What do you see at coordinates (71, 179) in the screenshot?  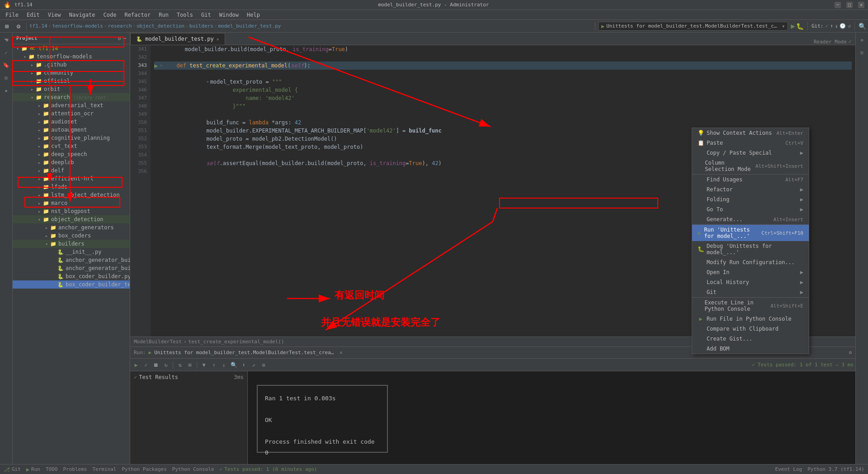 I see `tree-efficient: ▸ 📁 efficient-hrl` at bounding box center [71, 179].